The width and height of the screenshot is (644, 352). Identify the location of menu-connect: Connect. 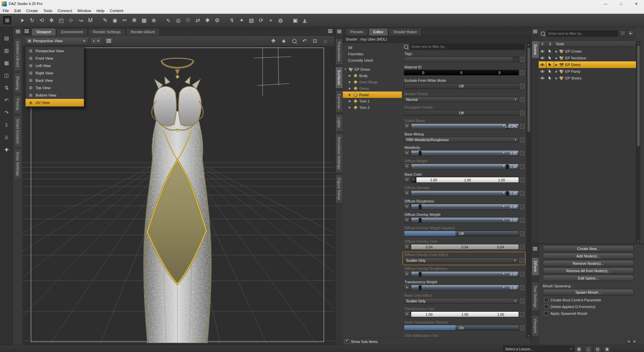
(65, 11).